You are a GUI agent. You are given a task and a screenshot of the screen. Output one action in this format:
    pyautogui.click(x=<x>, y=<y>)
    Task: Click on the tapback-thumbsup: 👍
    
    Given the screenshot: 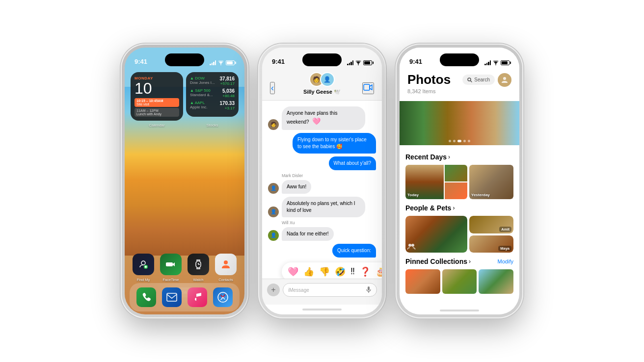 What is the action you would take?
    pyautogui.click(x=309, y=272)
    